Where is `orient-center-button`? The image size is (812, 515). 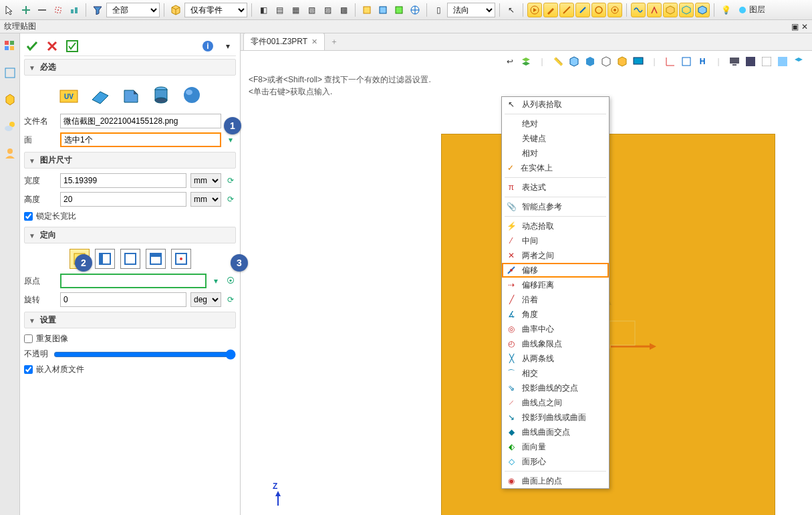
orient-center-button is located at coordinates (181, 259).